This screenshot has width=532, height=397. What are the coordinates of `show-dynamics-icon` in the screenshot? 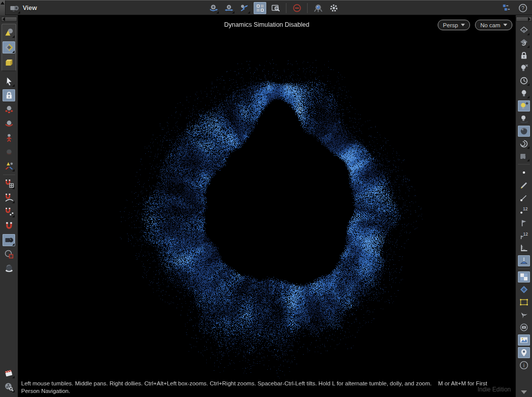 It's located at (9, 63).